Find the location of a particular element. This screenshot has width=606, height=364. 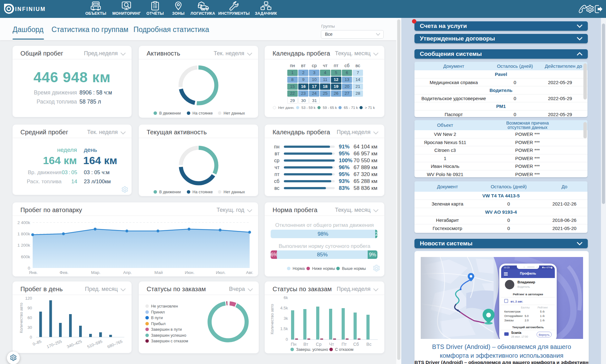

svg-text: Июн. is located at coordinates (190, 272).